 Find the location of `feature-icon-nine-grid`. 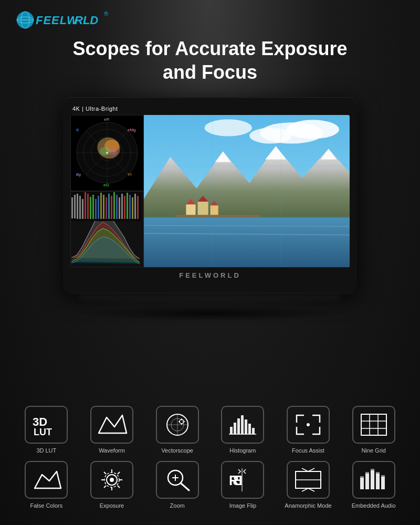

feature-icon-nine-grid is located at coordinates (374, 425).